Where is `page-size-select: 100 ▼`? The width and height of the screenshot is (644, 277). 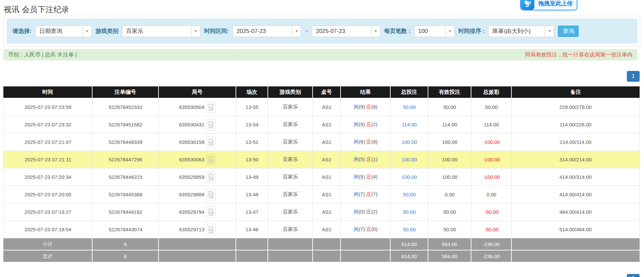 page-size-select: 100 ▼ is located at coordinates (434, 31).